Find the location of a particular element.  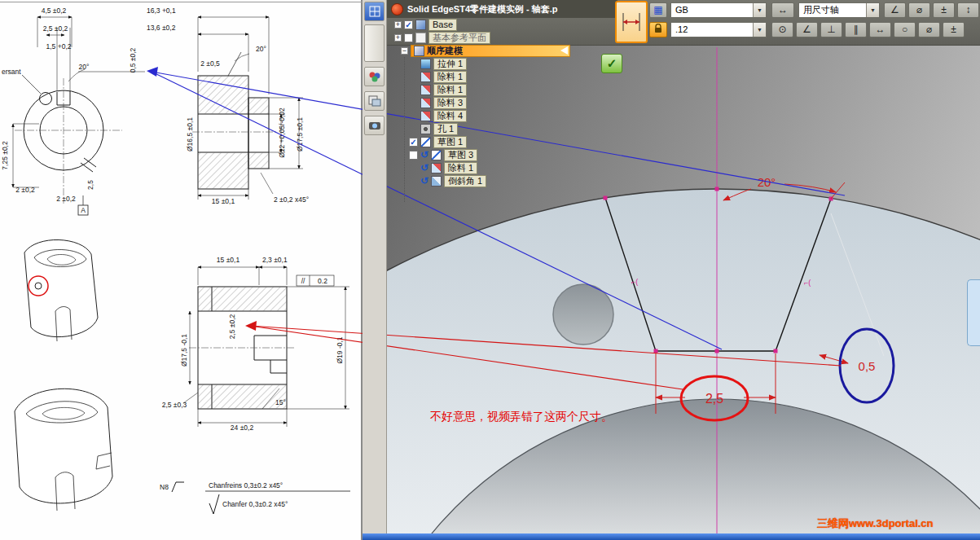

tree-item-sketch-3: ↺ 草图 3 is located at coordinates (487, 155).